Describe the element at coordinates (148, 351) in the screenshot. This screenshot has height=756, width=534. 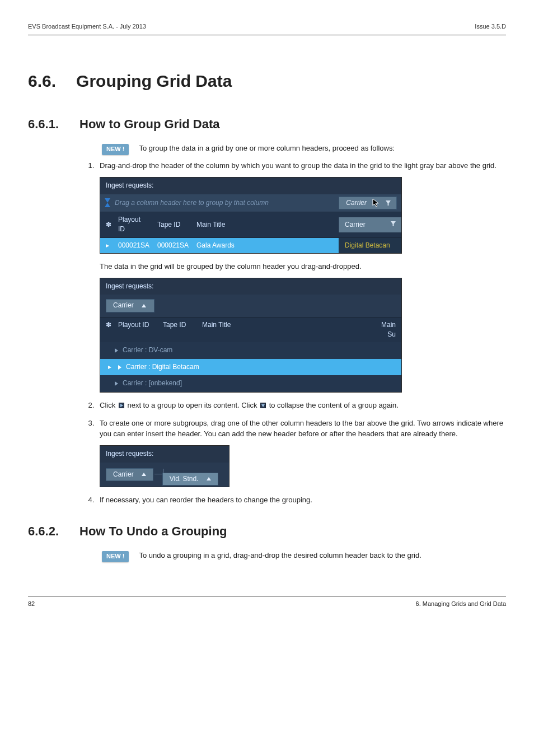
I see `group-label: Carrier : DV-cam` at that location.